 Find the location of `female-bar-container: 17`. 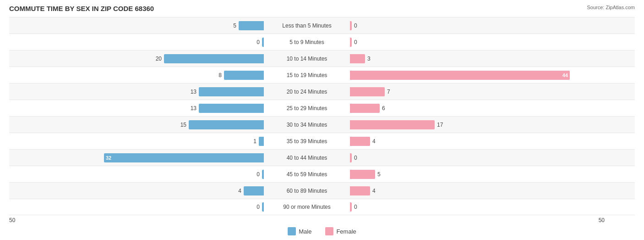

female-bar-container: 17 is located at coordinates (477, 125).